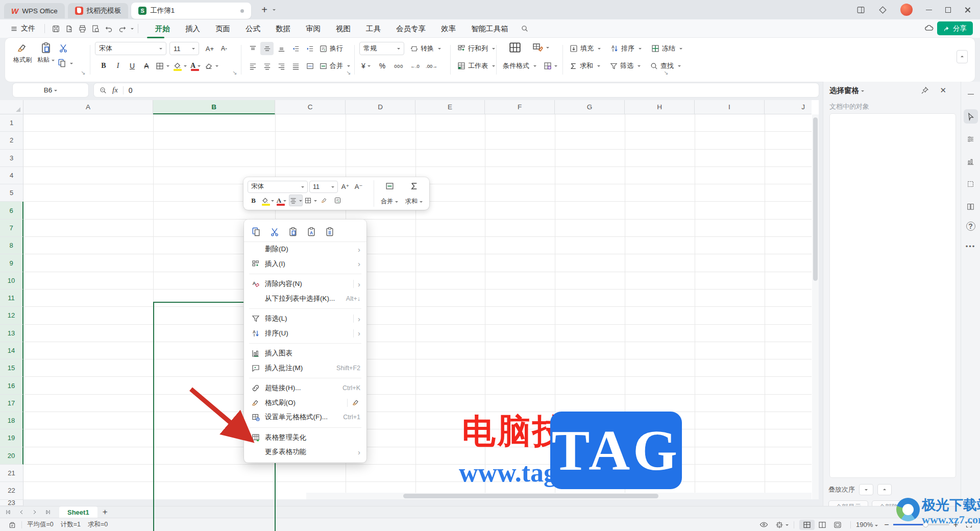 This screenshot has height=531, width=980. Describe the element at coordinates (807, 525) in the screenshot. I see `normal-view-icon` at that location.